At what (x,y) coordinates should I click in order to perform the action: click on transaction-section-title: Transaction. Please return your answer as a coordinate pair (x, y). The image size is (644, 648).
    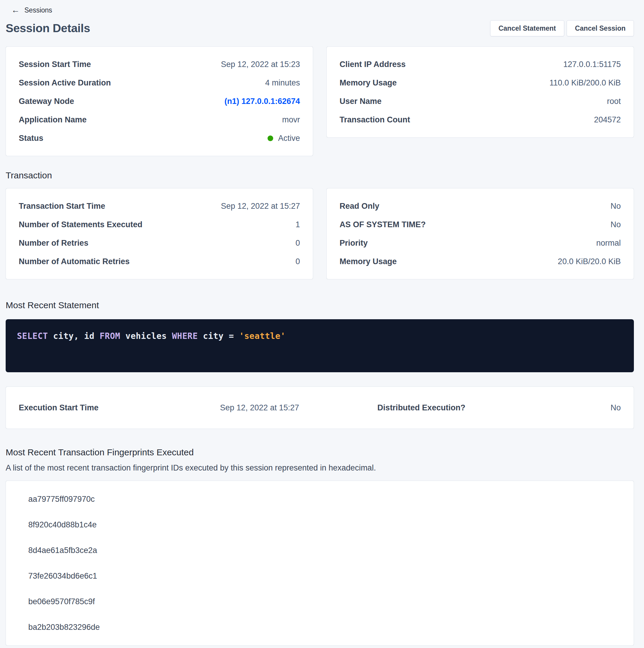
    Looking at the image, I should click on (320, 175).